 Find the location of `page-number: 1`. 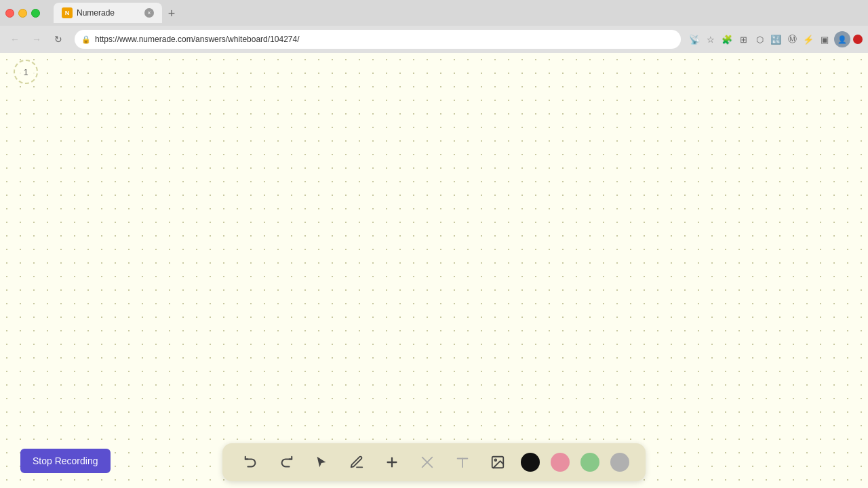

page-number: 1 is located at coordinates (26, 72).